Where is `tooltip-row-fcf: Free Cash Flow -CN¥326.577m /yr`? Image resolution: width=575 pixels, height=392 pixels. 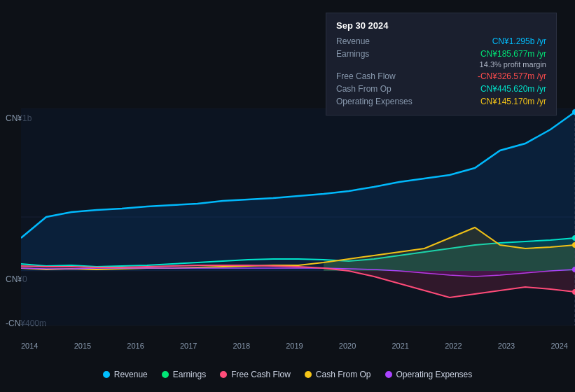 tooltip-row-fcf: Free Cash Flow -CN¥326.577m /yr is located at coordinates (441, 76).